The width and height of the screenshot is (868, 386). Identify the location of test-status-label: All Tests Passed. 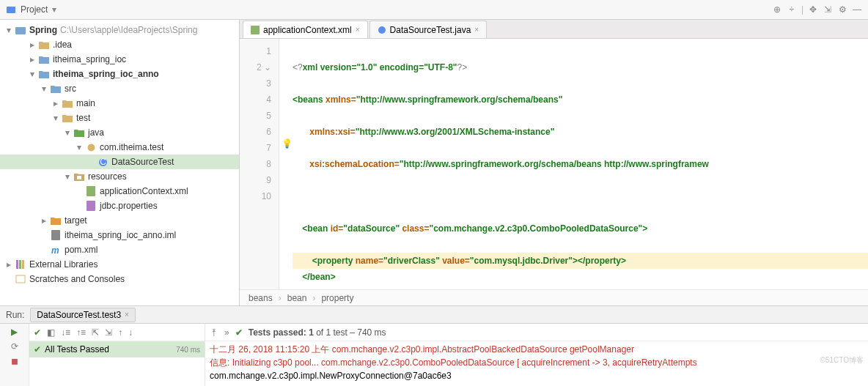
(77, 349).